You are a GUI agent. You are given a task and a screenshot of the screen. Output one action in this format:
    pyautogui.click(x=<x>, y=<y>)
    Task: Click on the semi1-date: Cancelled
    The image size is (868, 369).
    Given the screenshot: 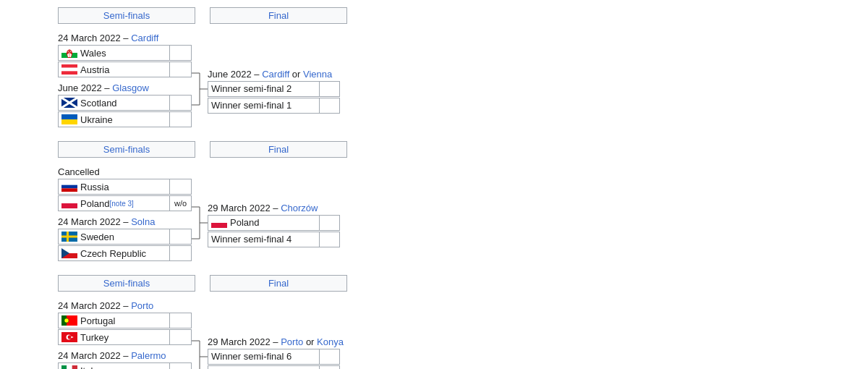 What is the action you would take?
    pyautogui.click(x=124, y=172)
    